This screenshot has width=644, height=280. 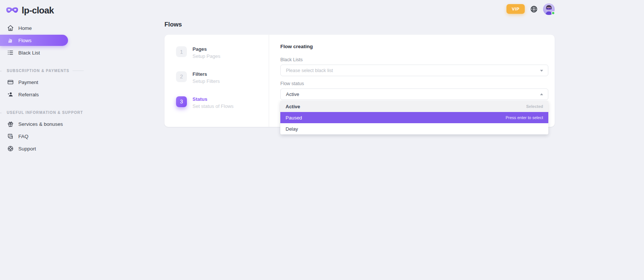 What do you see at coordinates (10, 137) in the screenshot?
I see `faq-bubble-icon: ?!` at bounding box center [10, 137].